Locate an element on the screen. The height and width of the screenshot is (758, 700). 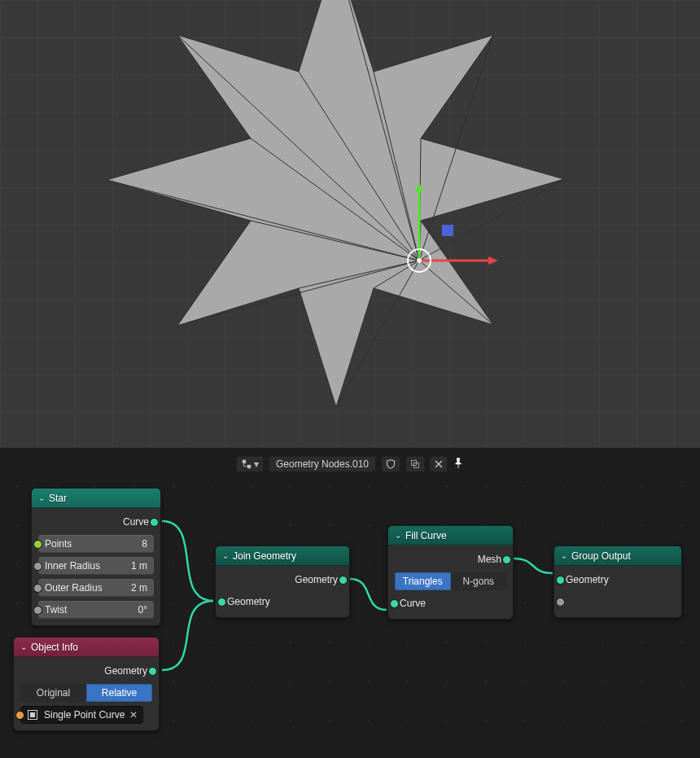
shield-icon is located at coordinates (391, 464).